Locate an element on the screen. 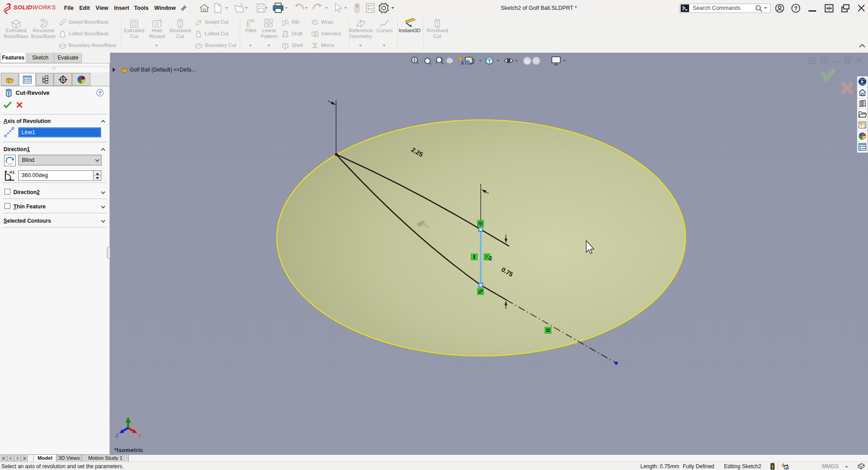  svg-text: A1 is located at coordinates (12, 172).